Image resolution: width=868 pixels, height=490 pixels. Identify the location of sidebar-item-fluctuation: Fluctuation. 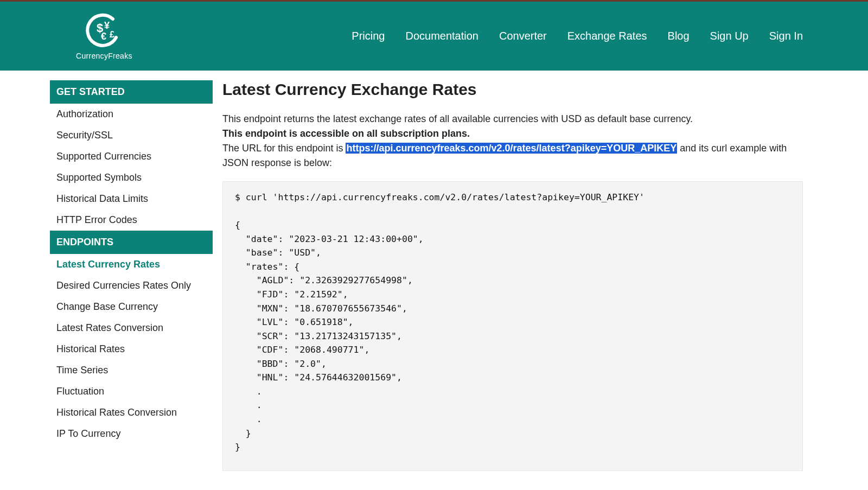
(131, 392).